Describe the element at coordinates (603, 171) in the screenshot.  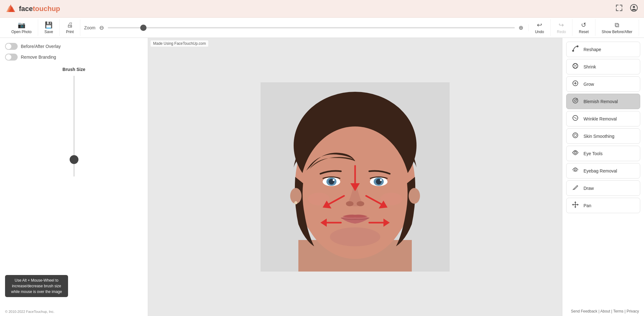
I see `tool-eyebag-removal-button: Eyebag Removal` at that location.